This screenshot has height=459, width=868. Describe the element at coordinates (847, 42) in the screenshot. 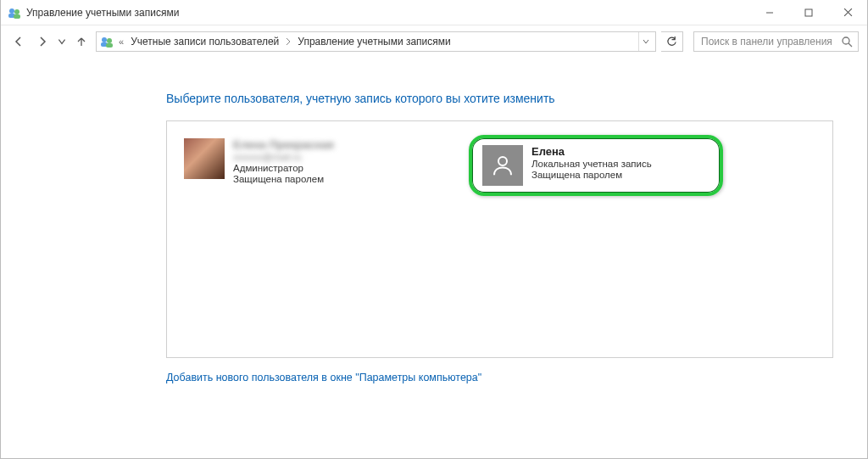

I see `search-icon` at that location.